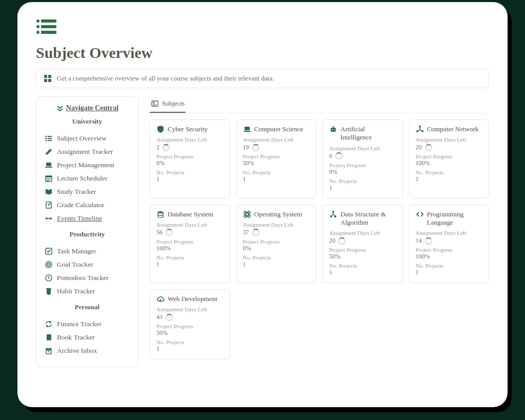 This screenshot has width=525, height=420. Describe the element at coordinates (49, 218) in the screenshot. I see `timeline-icon` at that location.